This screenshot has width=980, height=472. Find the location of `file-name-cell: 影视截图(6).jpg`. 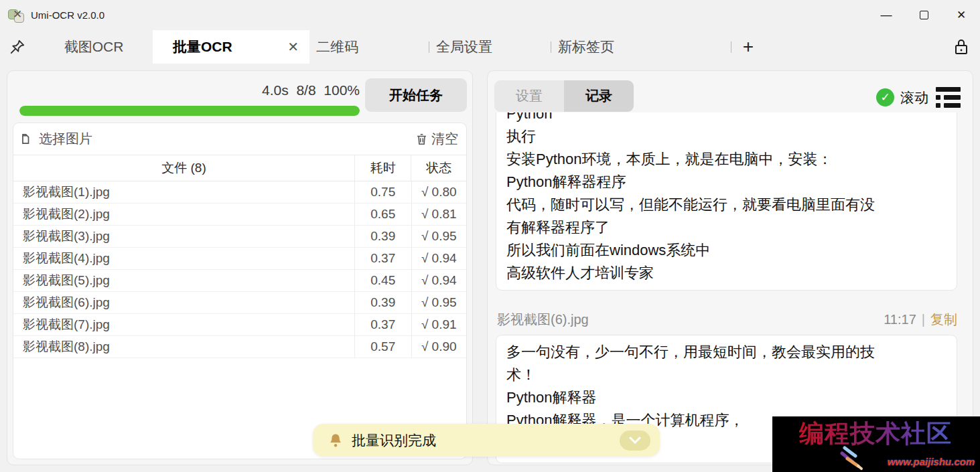

file-name-cell: 影视截图(6).jpg is located at coordinates (184, 303).